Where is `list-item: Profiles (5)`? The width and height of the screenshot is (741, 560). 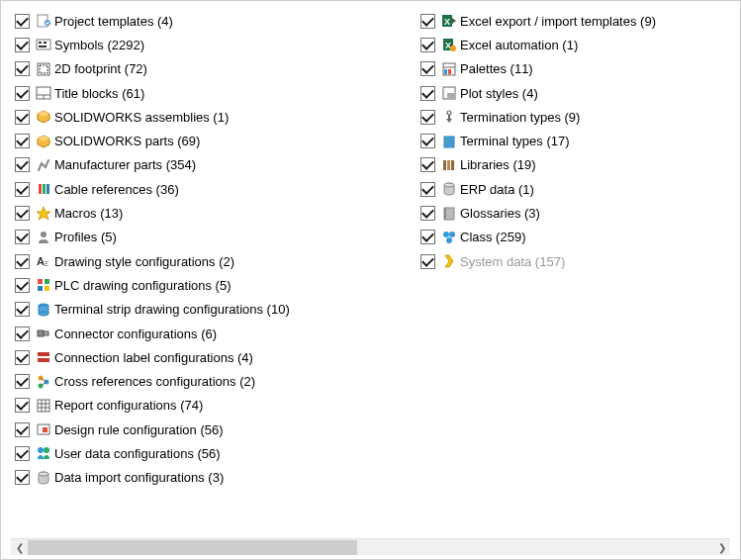
list-item: Profiles (5) is located at coordinates (218, 237).